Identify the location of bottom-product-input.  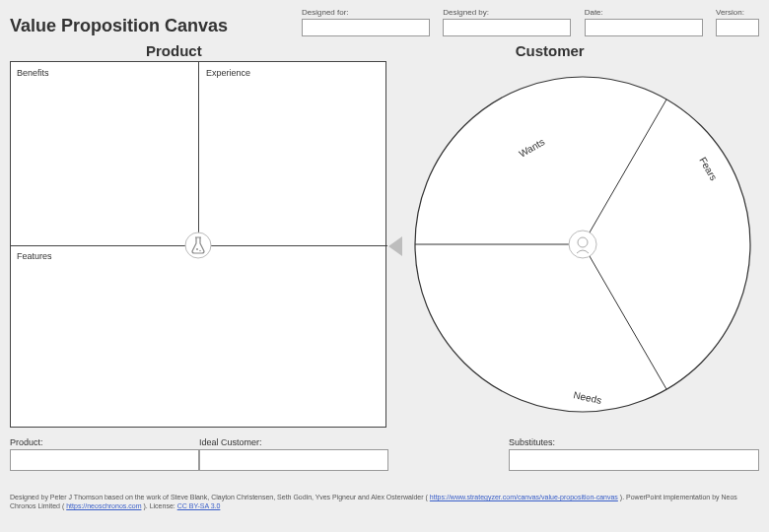
(105, 460).